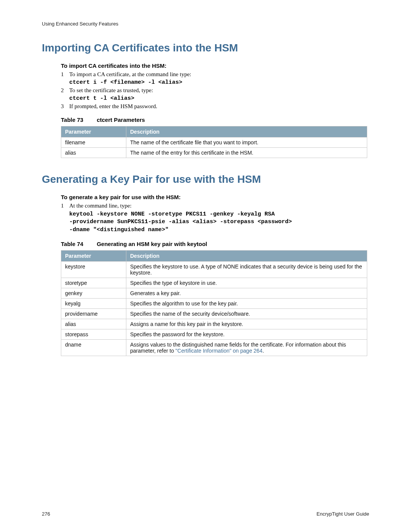 The height and width of the screenshot is (532, 411). What do you see at coordinates (94, 303) in the screenshot?
I see `cell-param: keyalg` at bounding box center [94, 303].